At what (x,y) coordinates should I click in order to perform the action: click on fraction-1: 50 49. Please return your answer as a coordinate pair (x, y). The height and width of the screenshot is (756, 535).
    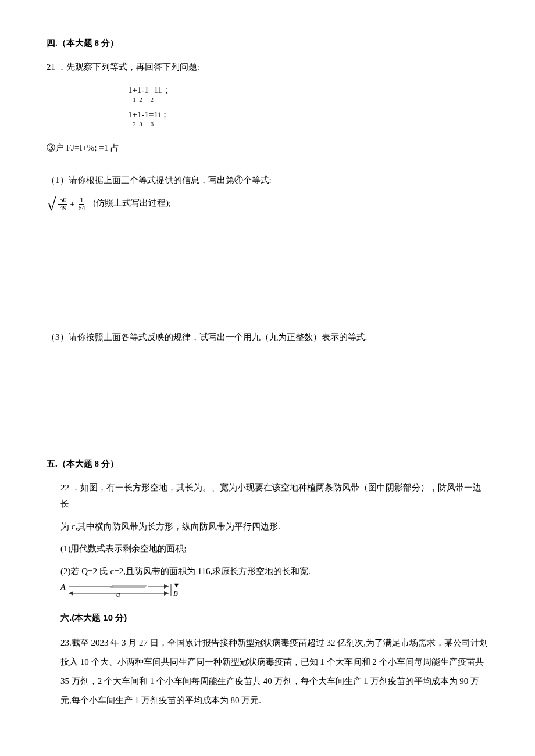
    Looking at the image, I should click on (63, 205).